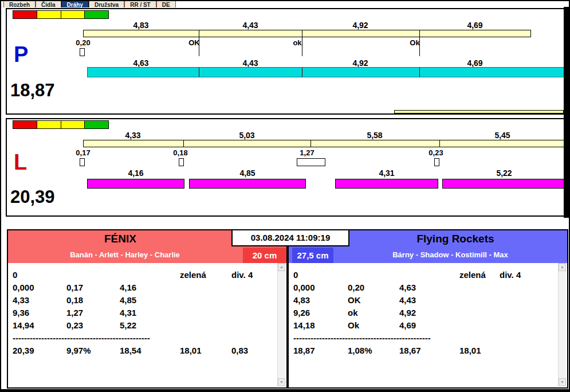  What do you see at coordinates (430, 289) in the screenshot?
I see `table-cell: 4,63` at bounding box center [430, 289].